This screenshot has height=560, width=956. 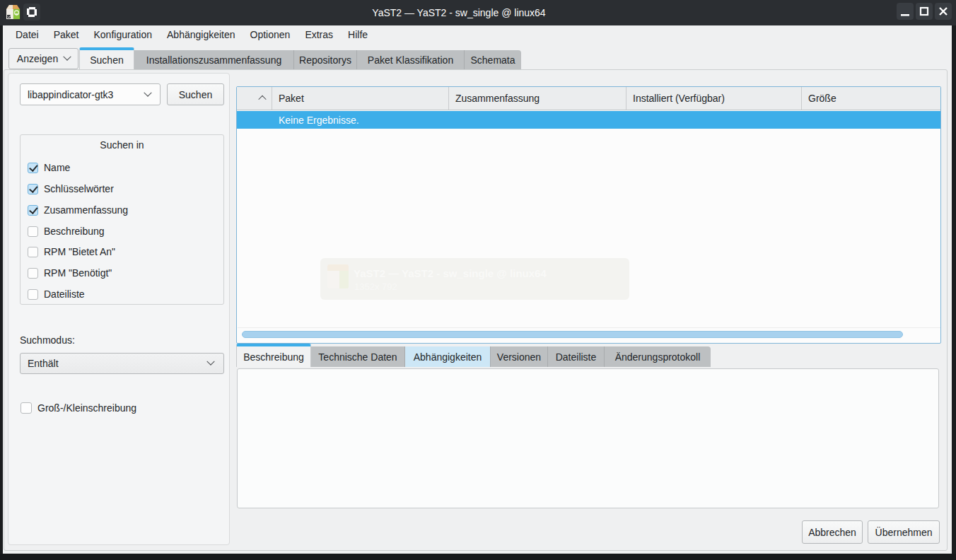 I want to click on detail-tab-dateiliste: Dateiliste, so click(x=576, y=356).